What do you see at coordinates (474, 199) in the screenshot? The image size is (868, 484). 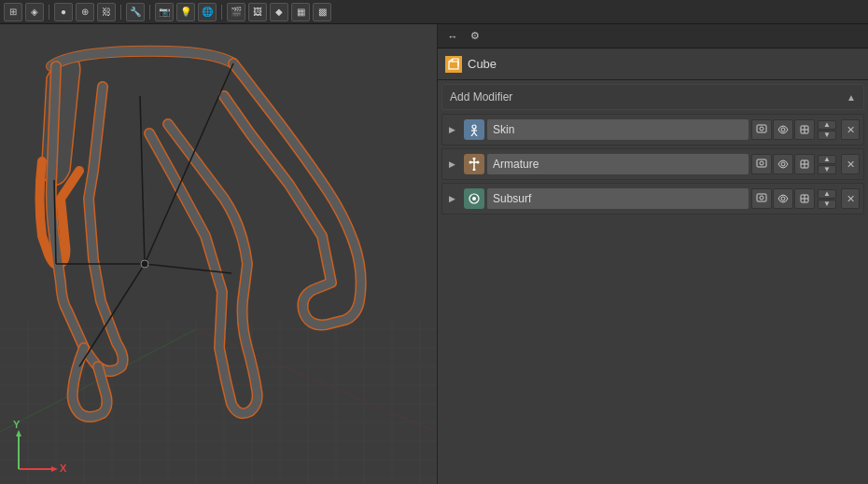 I see `subsurf-type-icon` at bounding box center [474, 199].